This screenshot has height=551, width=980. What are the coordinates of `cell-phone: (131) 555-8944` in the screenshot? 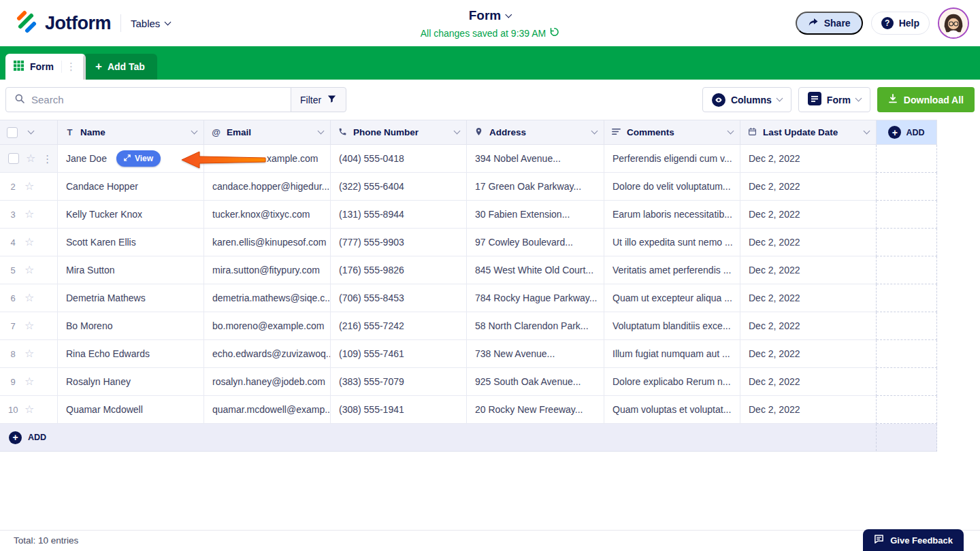 It's located at (399, 215).